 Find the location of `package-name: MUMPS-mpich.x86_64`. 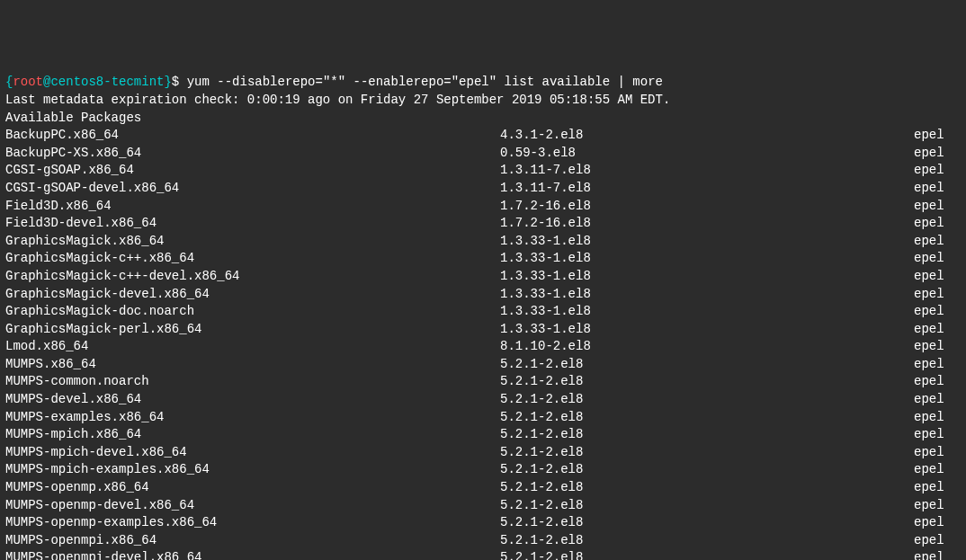

package-name: MUMPS-mpich.x86_64 is located at coordinates (253, 435).